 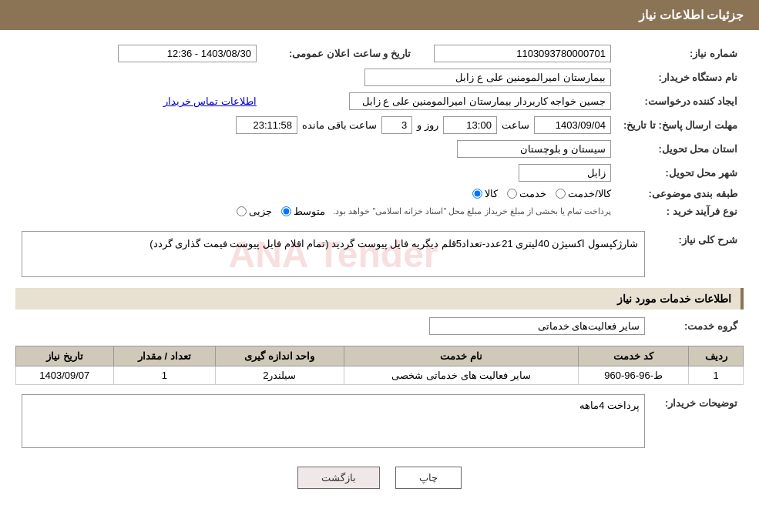 What do you see at coordinates (717, 356) in the screenshot?
I see `col-header-row: ردیف` at bounding box center [717, 356].